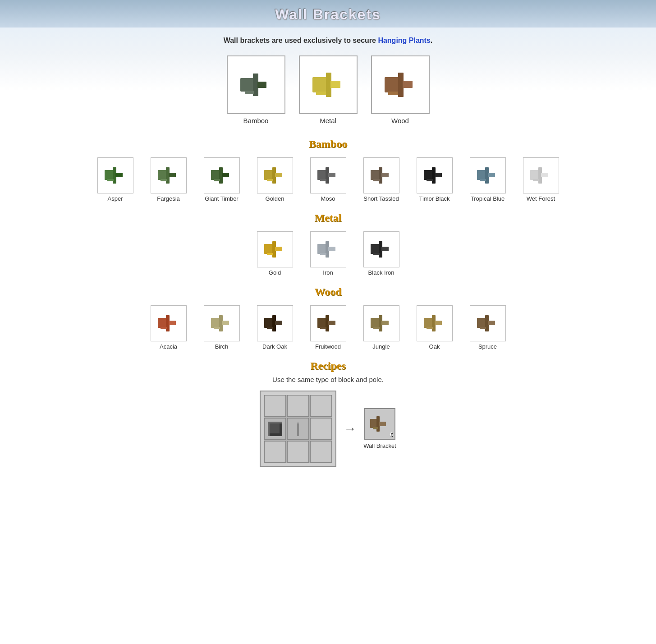  What do you see at coordinates (298, 452) in the screenshot?
I see `recipe-cell-r3c2` at bounding box center [298, 452].